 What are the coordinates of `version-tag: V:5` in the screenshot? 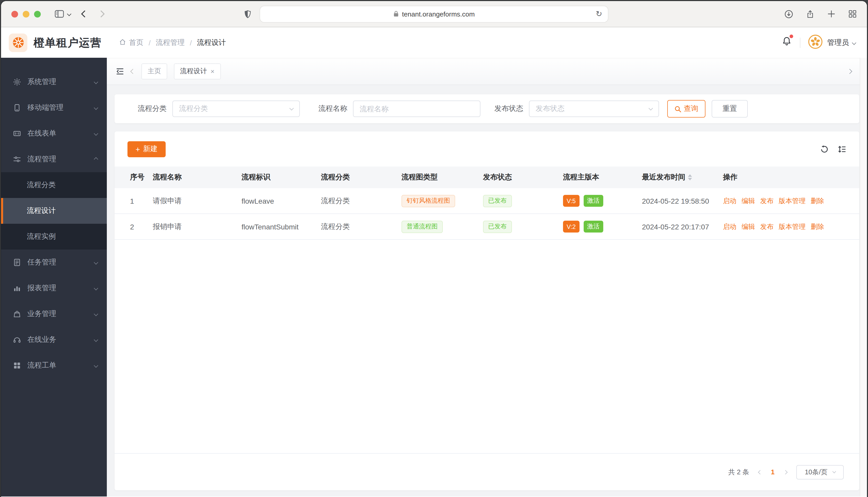 It's located at (571, 201).